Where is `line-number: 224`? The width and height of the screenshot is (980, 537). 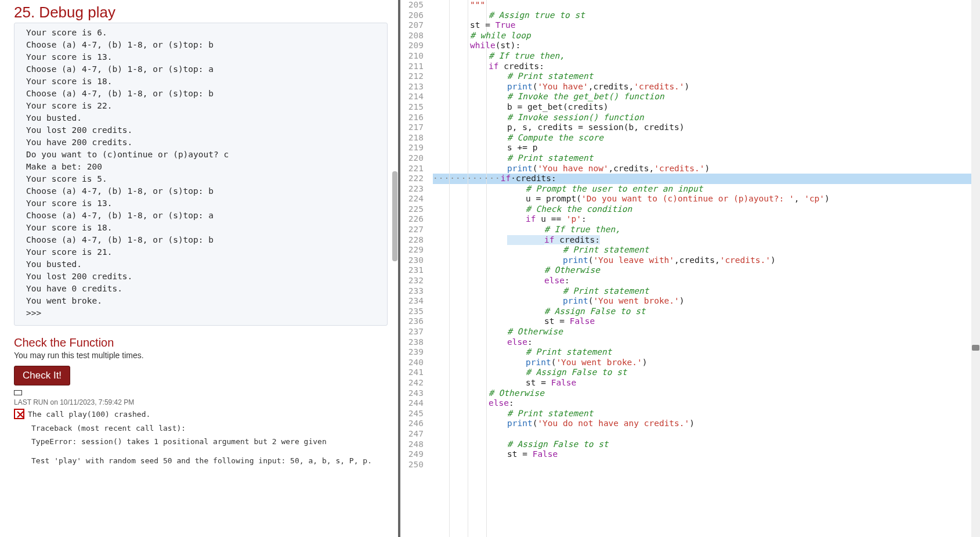 line-number: 224 is located at coordinates (412, 199).